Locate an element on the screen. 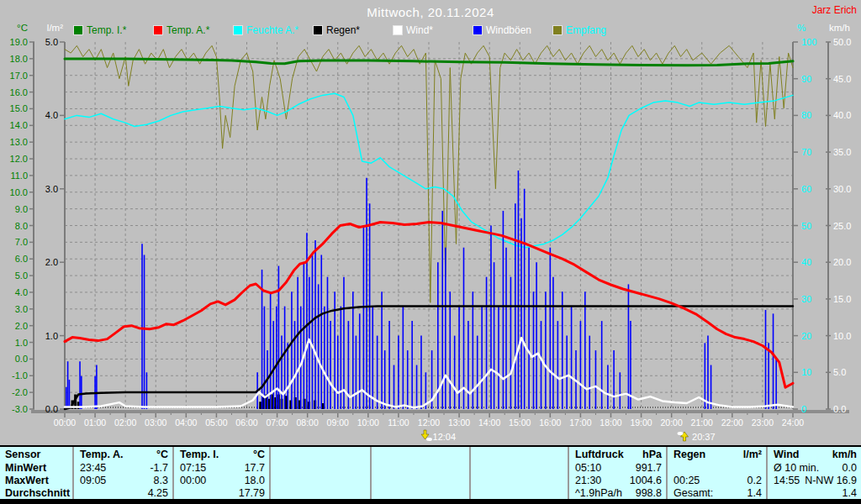 The image size is (861, 504). table-row-label: Sensor is located at coordinates (37, 454).